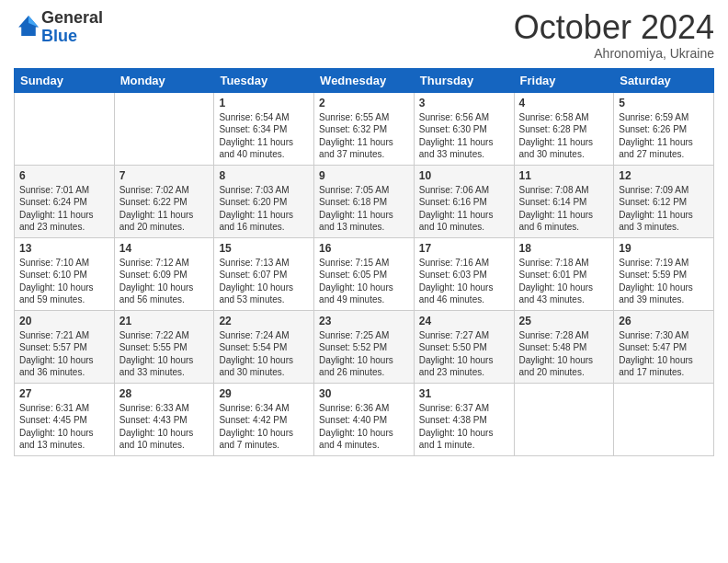 Image resolution: width=728 pixels, height=563 pixels. Describe the element at coordinates (64, 176) in the screenshot. I see `day-number: 6` at that location.